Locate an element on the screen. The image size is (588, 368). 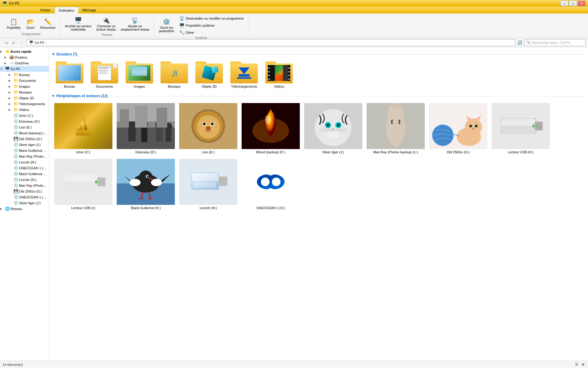
sidebar-item-lion: 💿 Lion (E:) is located at coordinates (24, 127).